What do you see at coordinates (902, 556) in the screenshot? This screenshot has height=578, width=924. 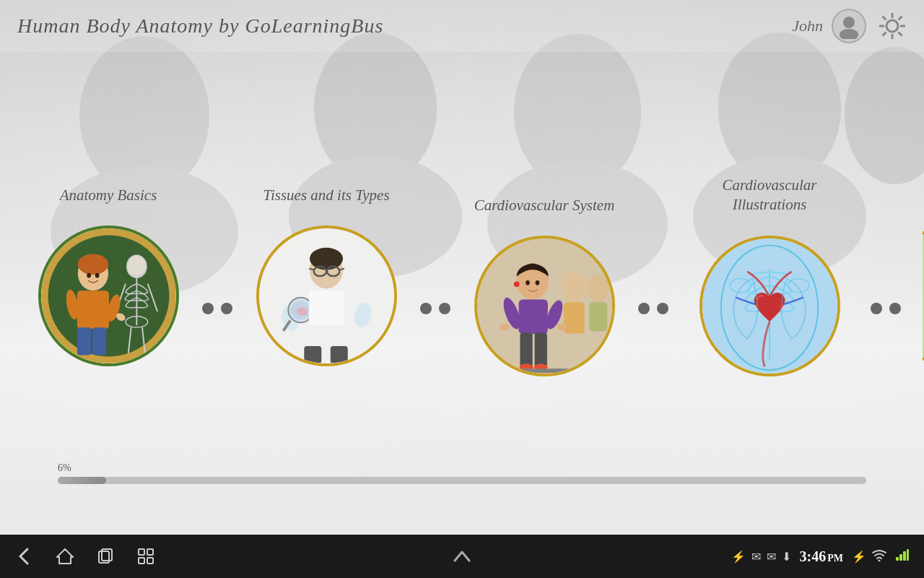 I see `signal-icon` at bounding box center [902, 556].